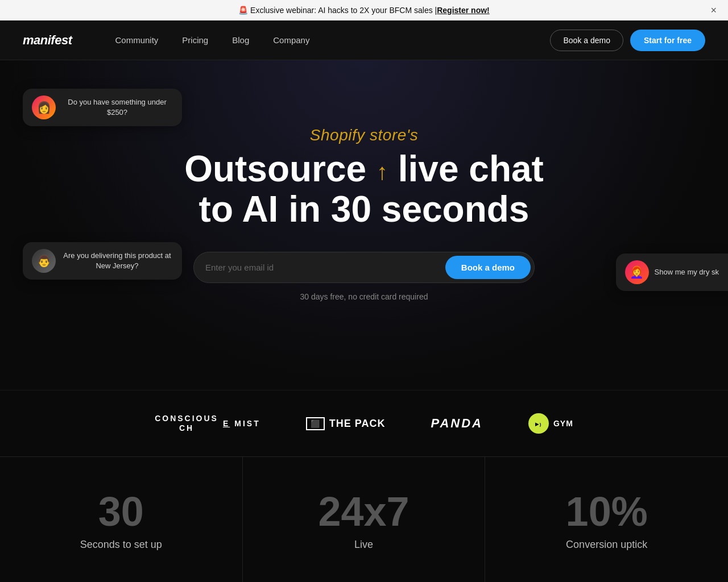  What do you see at coordinates (208, 423) in the screenshot?
I see `logo-conscious-chemist: CONSCIOUSCHEMIST` at bounding box center [208, 423].